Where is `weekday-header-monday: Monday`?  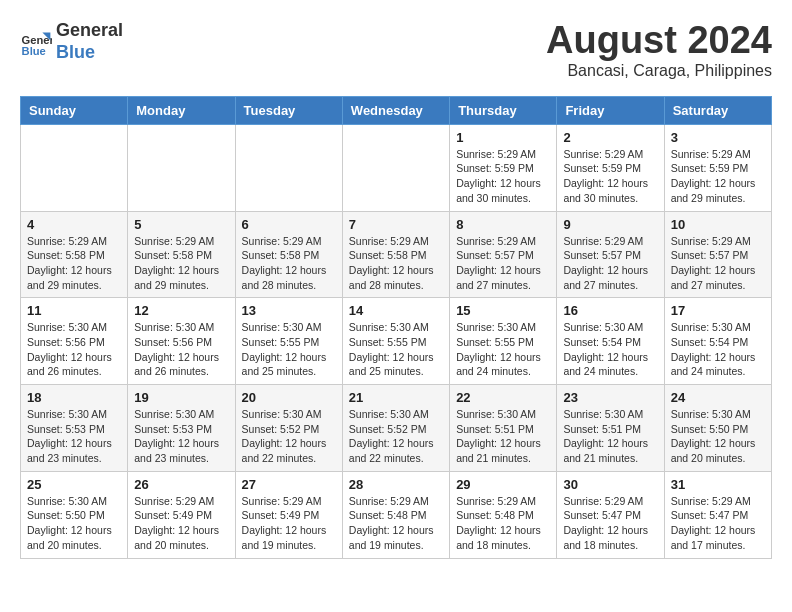
weekday-header-monday: Monday is located at coordinates (182, 110).